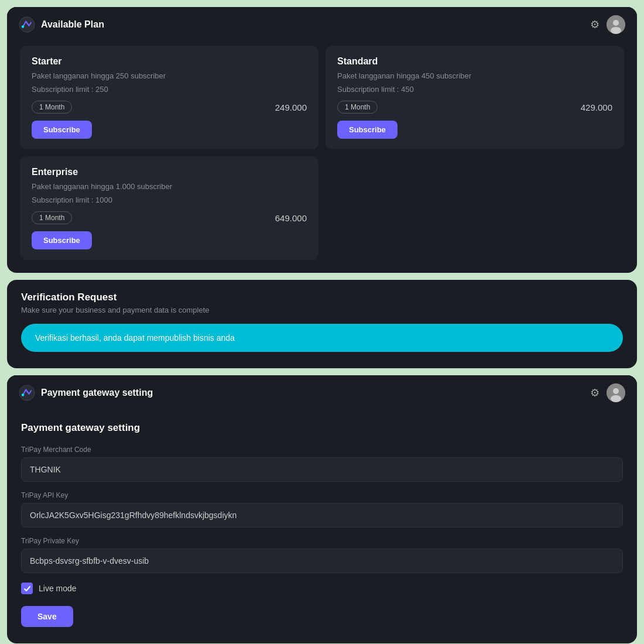 This screenshot has width=644, height=644. I want to click on live-mode-label: Live mode, so click(57, 588).